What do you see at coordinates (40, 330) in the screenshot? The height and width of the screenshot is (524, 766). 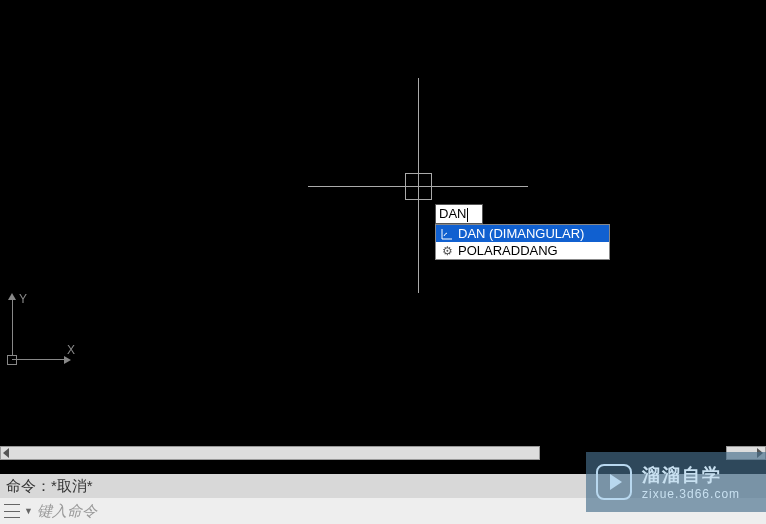 I see `ucs-icon: Y X` at bounding box center [40, 330].